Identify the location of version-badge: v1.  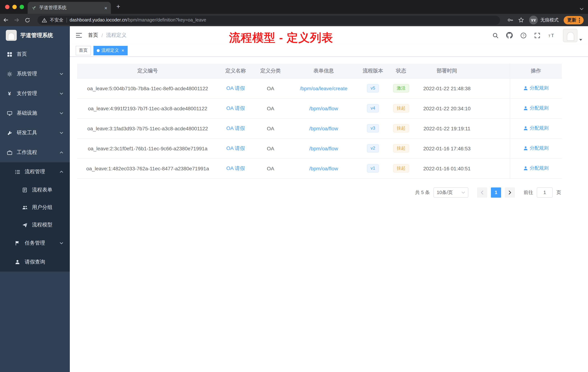
(373, 168).